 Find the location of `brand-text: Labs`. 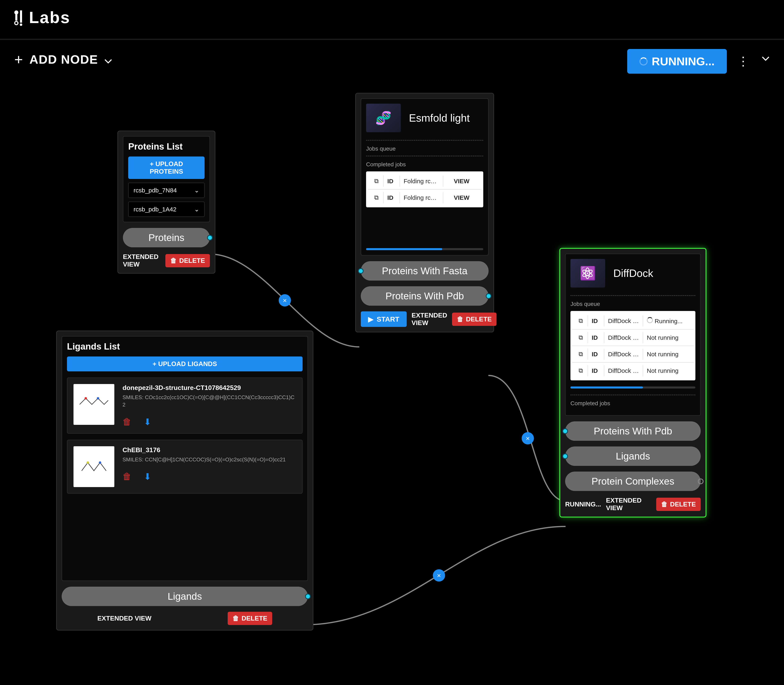

brand-text: Labs is located at coordinates (50, 18).